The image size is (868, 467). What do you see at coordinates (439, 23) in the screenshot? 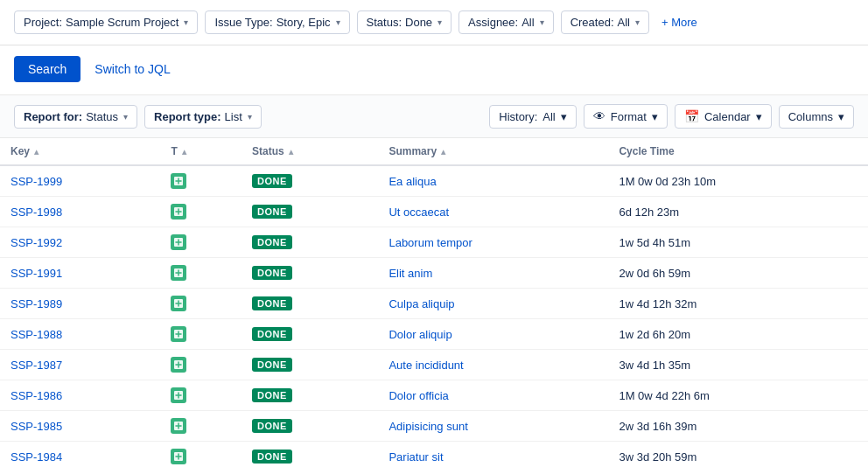
I see `status-chevron: ▾` at bounding box center [439, 23].